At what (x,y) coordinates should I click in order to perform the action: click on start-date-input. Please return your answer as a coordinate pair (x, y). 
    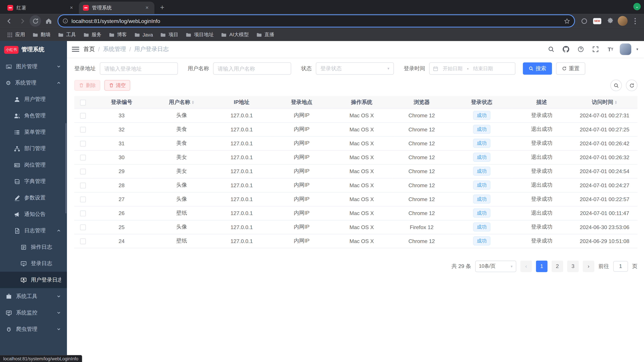
    Looking at the image, I should click on (453, 68).